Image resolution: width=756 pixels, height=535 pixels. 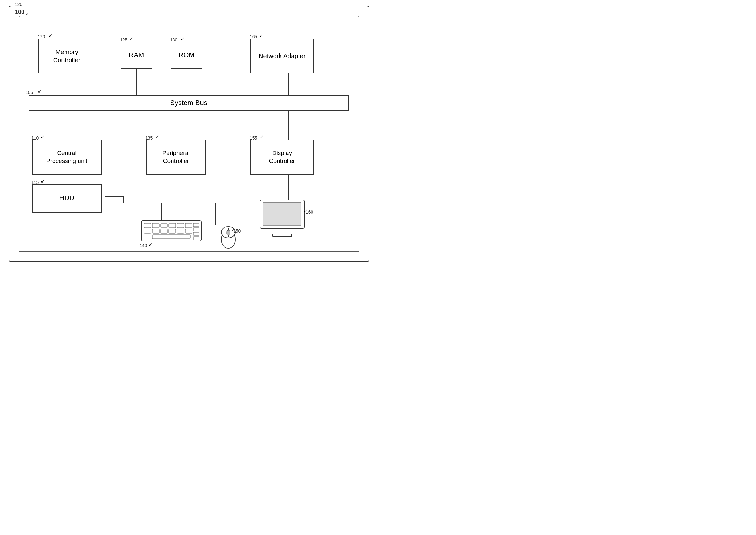 I want to click on ram-box: RAM, so click(x=136, y=55).